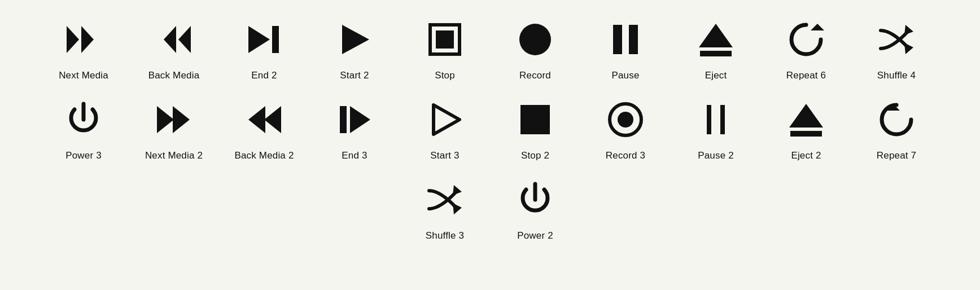 Image resolution: width=980 pixels, height=290 pixels. What do you see at coordinates (264, 76) in the screenshot?
I see `end-2-label: End 2` at bounding box center [264, 76].